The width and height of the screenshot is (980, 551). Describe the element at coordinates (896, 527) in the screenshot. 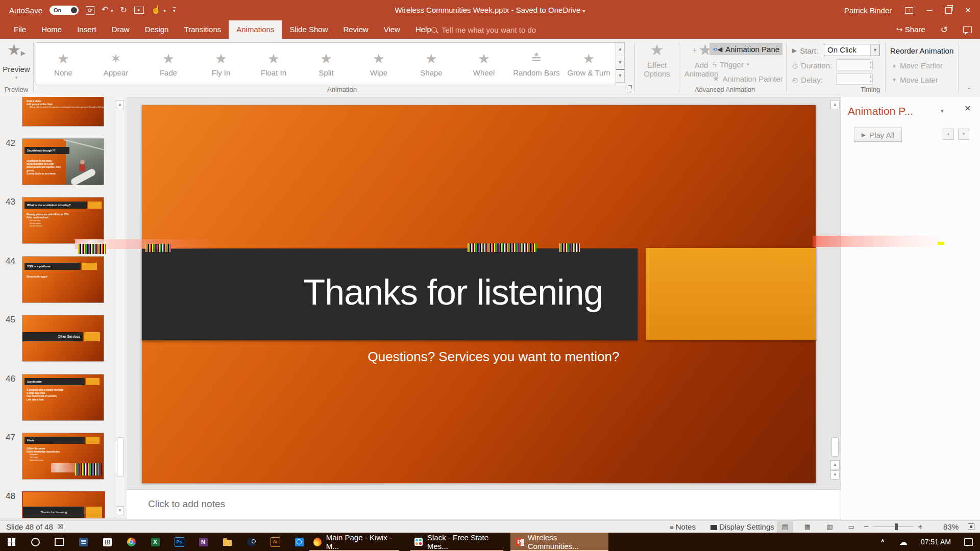

I see `zoom-slider-thumb` at that location.